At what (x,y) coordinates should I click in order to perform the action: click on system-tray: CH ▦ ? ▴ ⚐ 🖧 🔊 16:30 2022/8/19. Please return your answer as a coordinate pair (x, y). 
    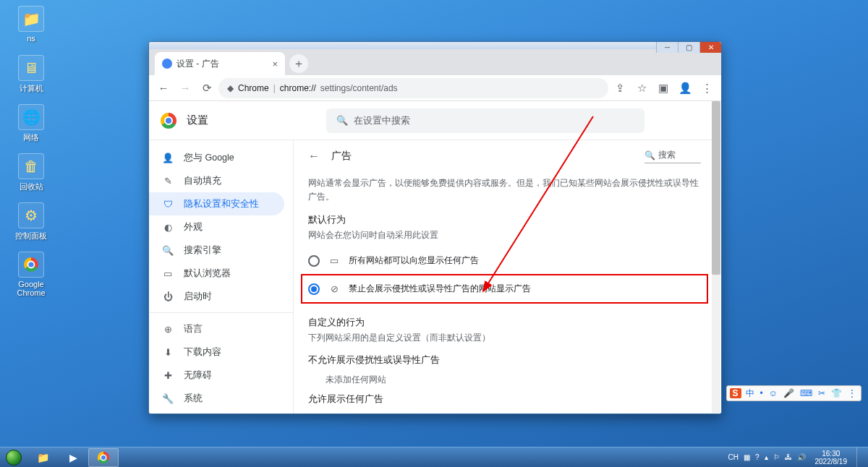
    Looking at the image, I should click on (796, 458).